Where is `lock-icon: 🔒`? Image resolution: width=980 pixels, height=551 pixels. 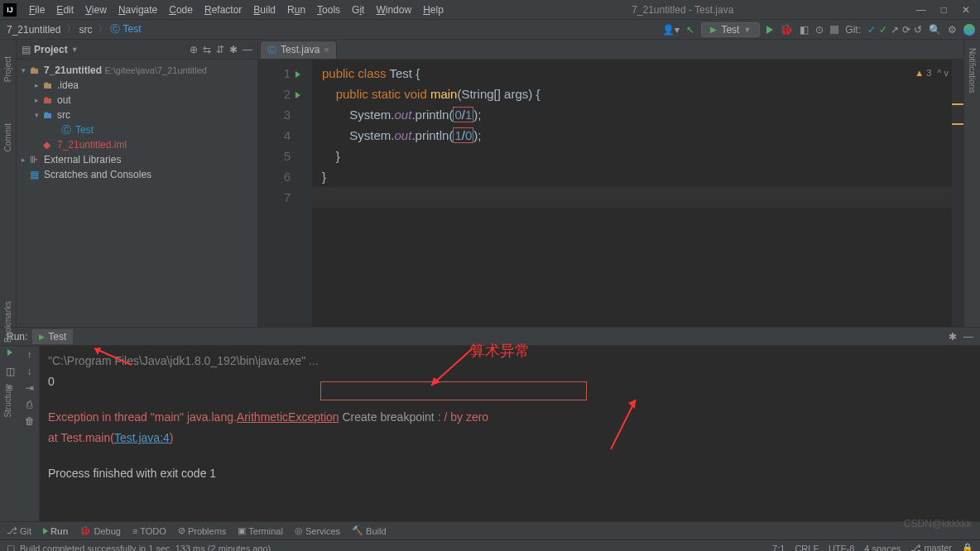
lock-icon: 🔒 is located at coordinates (968, 547).